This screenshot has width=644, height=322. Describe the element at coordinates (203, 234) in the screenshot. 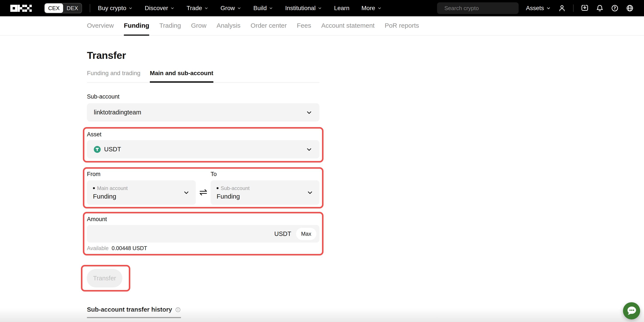

I see `highlight-box-amount: Amount USDT Max Available 0.00448 USDT` at that location.